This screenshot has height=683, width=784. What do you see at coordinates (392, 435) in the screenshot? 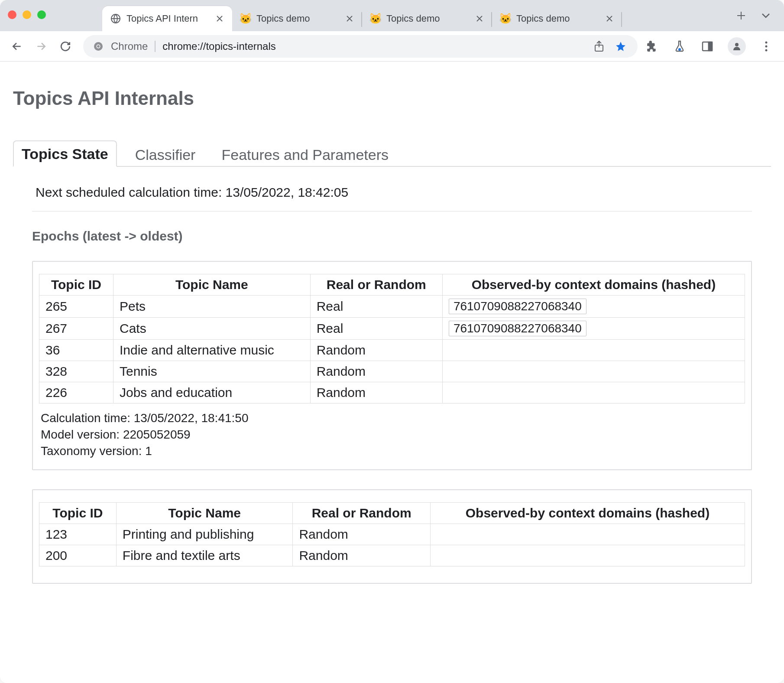
I see `model-version: Model version: 2205052059` at bounding box center [392, 435].